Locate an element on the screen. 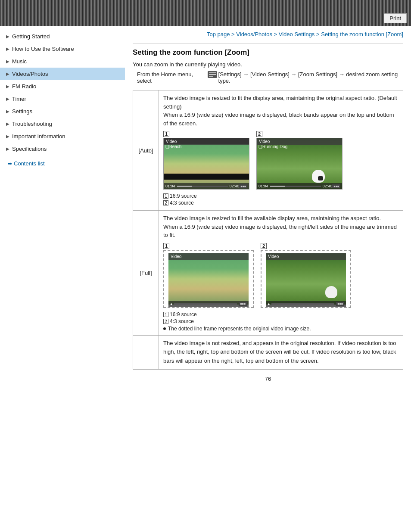  full-video-title2: Video is located at coordinates (273, 257).